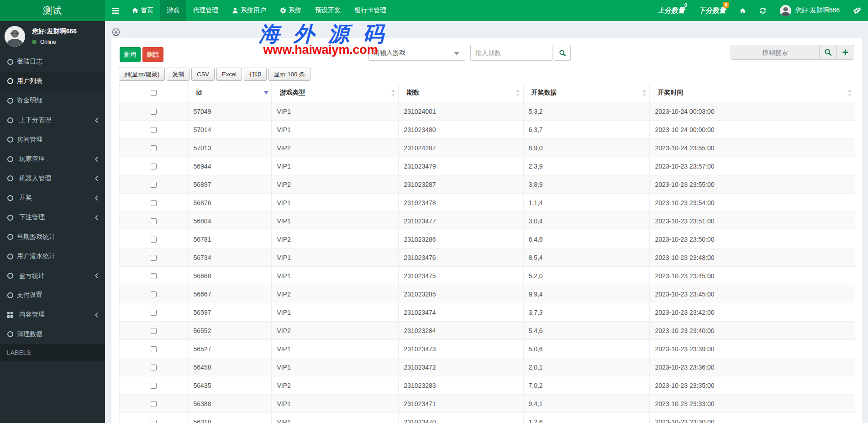 The width and height of the screenshot is (868, 423). Describe the element at coordinates (752, 93) in the screenshot. I see `column-header-5: 开奖时间` at that location.